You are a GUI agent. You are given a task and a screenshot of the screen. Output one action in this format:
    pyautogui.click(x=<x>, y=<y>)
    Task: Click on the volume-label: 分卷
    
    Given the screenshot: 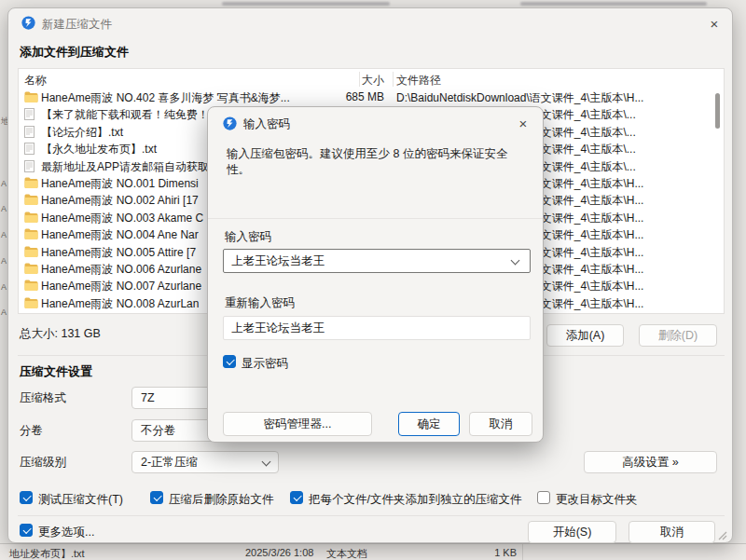 What is the action you would take?
    pyautogui.click(x=32, y=430)
    